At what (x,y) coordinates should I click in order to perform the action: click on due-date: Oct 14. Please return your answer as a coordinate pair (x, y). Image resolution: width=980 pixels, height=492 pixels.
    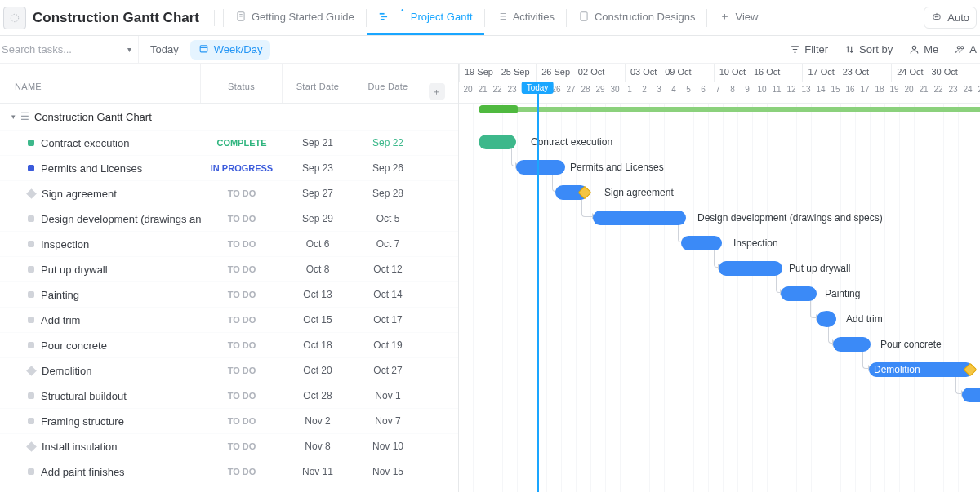
    Looking at the image, I should click on (388, 295).